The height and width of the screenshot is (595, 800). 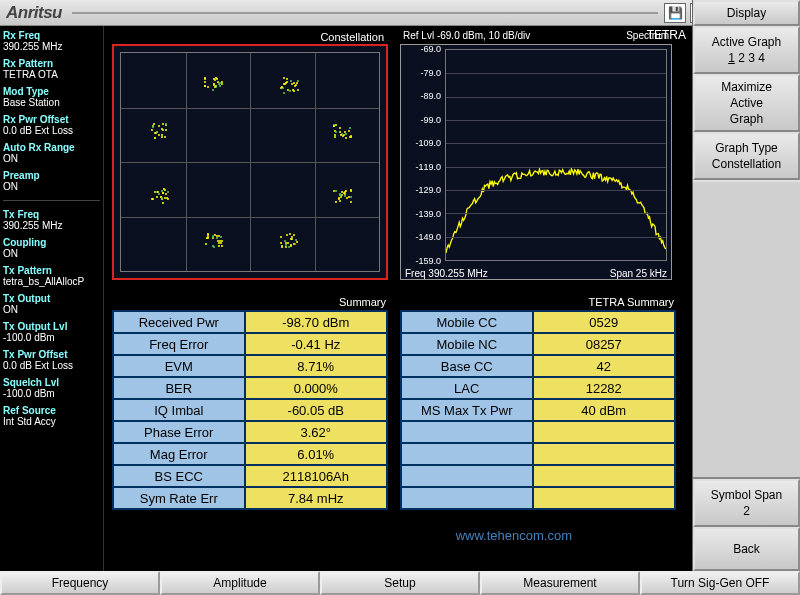 I want to click on save-icon: 💾, so click(x=675, y=13).